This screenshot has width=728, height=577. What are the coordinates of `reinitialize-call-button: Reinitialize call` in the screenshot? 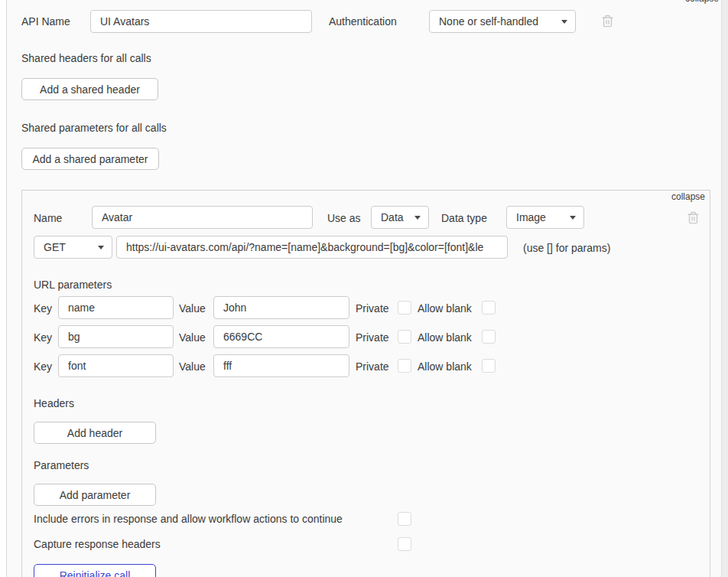 It's located at (95, 571).